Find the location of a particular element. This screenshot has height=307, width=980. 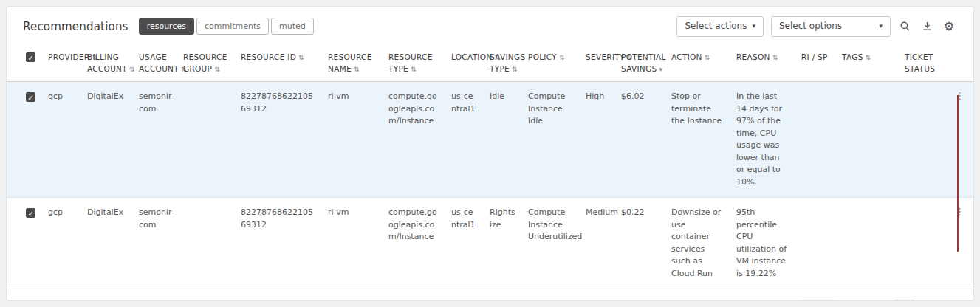

first-page-button is located at coordinates (860, 300).